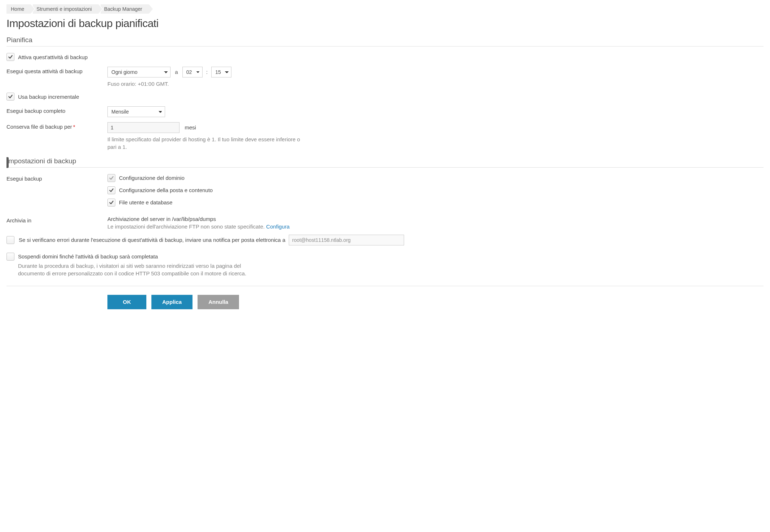  I want to click on notify-errors-label: Se si verificano errori durante l'esecuz…, so click(152, 240).